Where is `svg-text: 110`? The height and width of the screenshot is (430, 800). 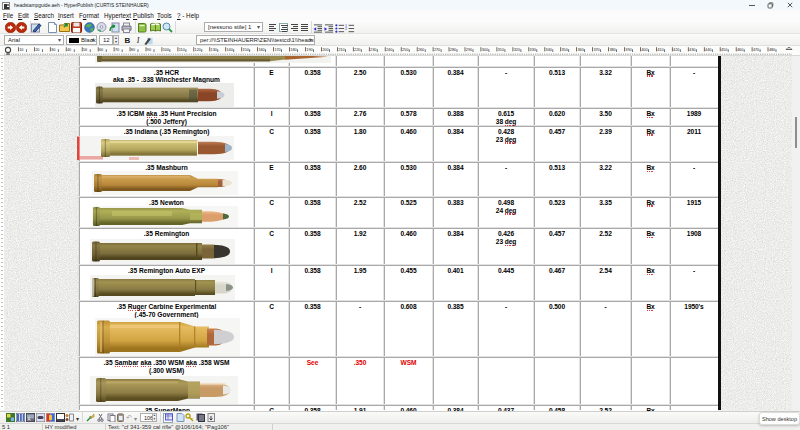
svg-text: 110 is located at coordinates (182, 50).